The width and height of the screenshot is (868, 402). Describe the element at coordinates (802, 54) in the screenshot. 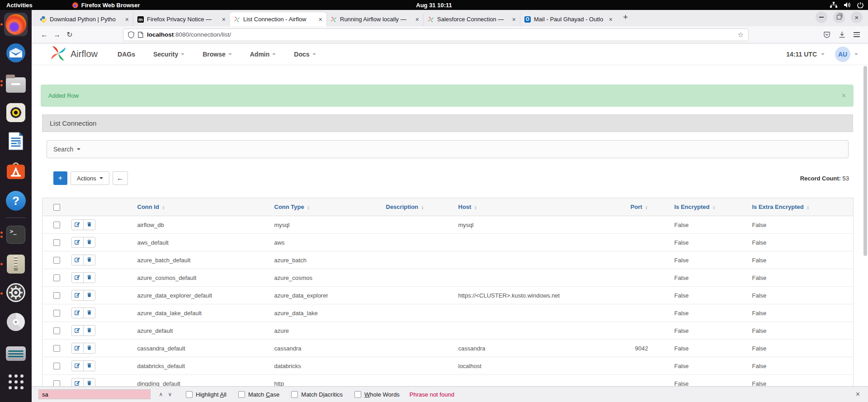

I see `airflow-clock: 14:11 UTC` at that location.